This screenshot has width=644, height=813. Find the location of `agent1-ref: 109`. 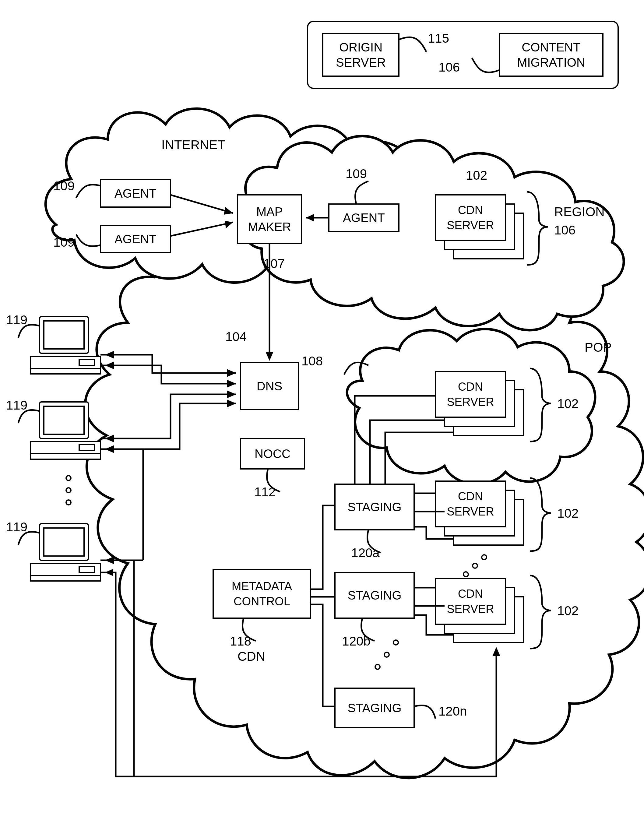

agent1-ref: 109 is located at coordinates (64, 186).